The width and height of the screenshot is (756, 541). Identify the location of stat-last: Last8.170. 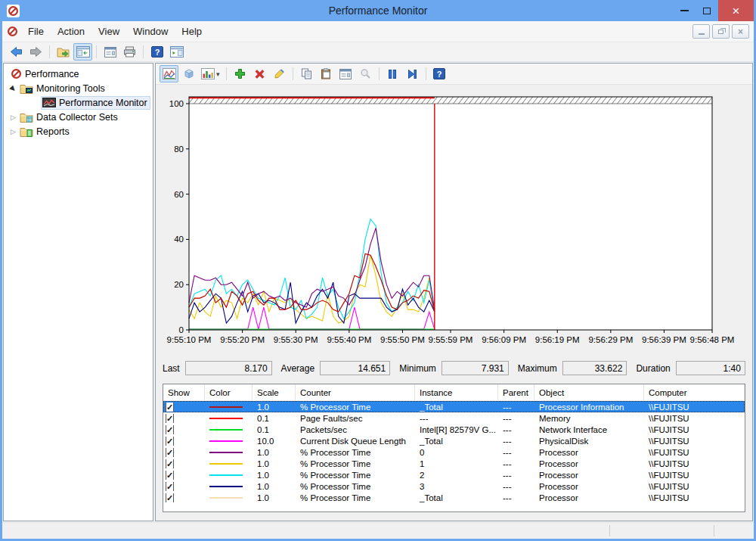
(218, 368).